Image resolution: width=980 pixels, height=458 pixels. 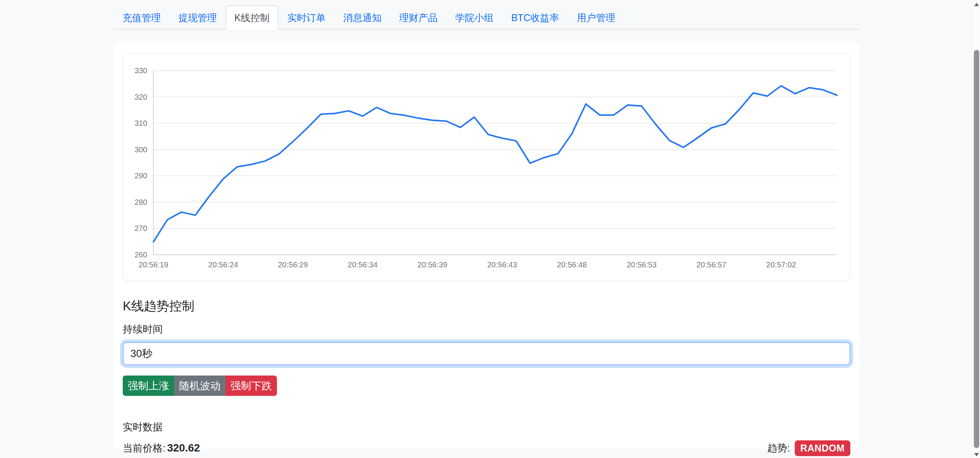 What do you see at coordinates (141, 71) in the screenshot?
I see `y-axis-tick-label: 330` at bounding box center [141, 71].